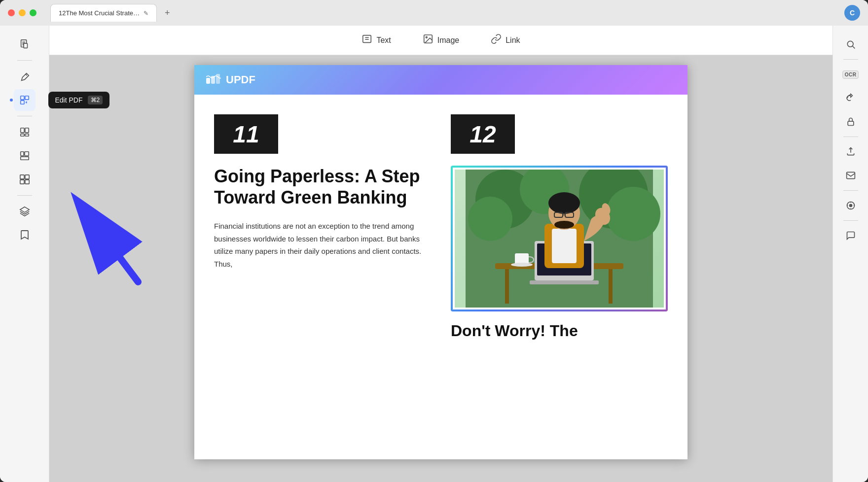 This screenshot has width=868, height=482. Describe the element at coordinates (851, 152) in the screenshot. I see `share-button` at that location.